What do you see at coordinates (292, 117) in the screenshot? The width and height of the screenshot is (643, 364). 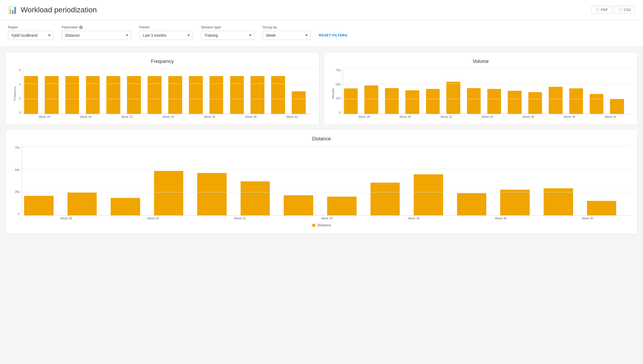 I see `freq-x-40: Week 40` at bounding box center [292, 117].